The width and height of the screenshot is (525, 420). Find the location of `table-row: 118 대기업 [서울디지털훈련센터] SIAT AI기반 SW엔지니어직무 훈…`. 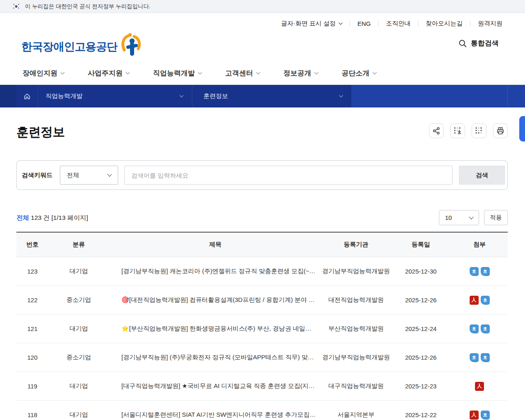

table-row: 118 대기업 [서울디지털훈련센터] SIAT AI기반 SW엔지니어직무 훈… is located at coordinates (262, 410).